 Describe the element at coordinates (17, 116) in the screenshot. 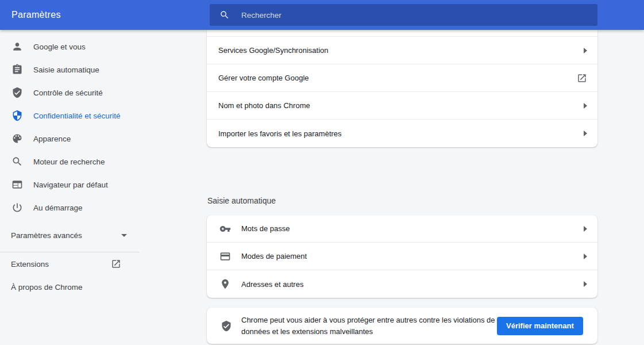

I see `security-shield-icon` at that location.